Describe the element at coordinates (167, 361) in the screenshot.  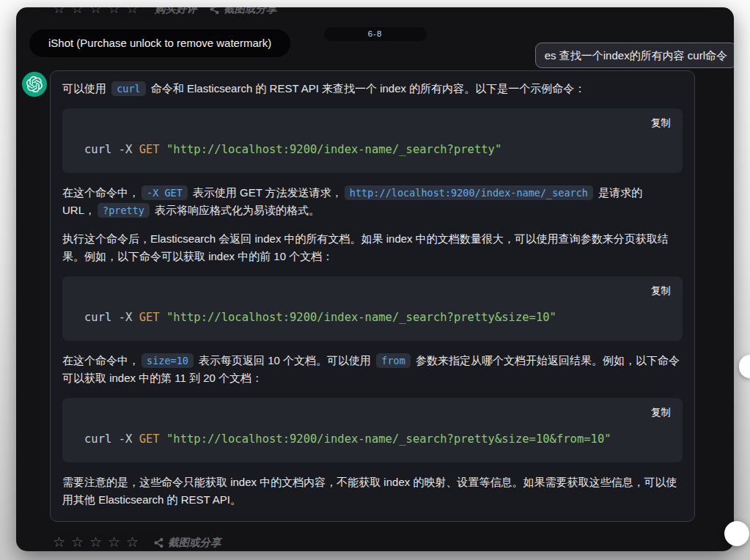
I see `inline-code: size=10` at that location.